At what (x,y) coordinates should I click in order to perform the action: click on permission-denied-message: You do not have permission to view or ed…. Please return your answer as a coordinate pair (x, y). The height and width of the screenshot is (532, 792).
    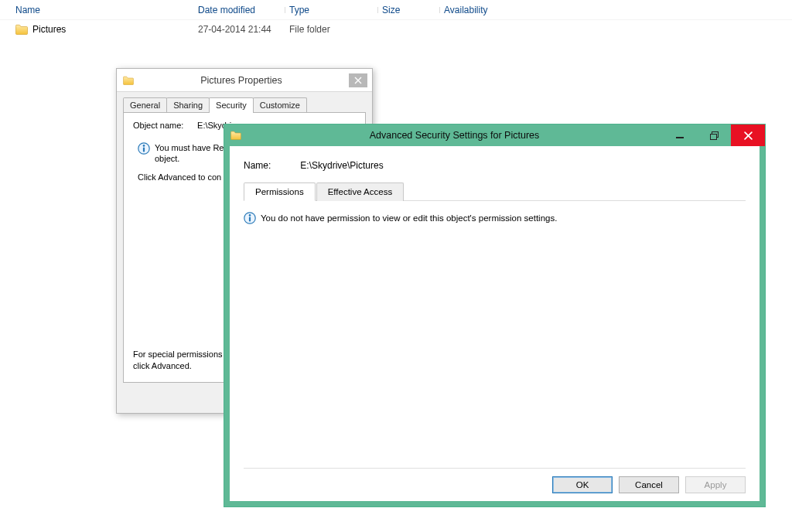
    Looking at the image, I should click on (495, 218).